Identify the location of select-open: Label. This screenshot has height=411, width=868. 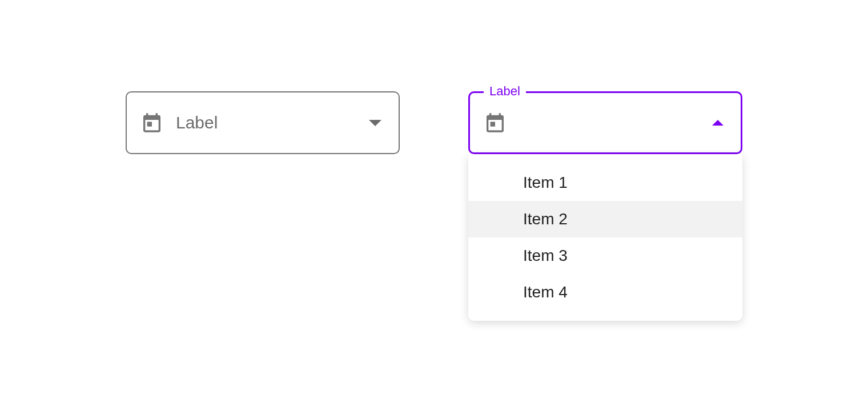
(605, 123).